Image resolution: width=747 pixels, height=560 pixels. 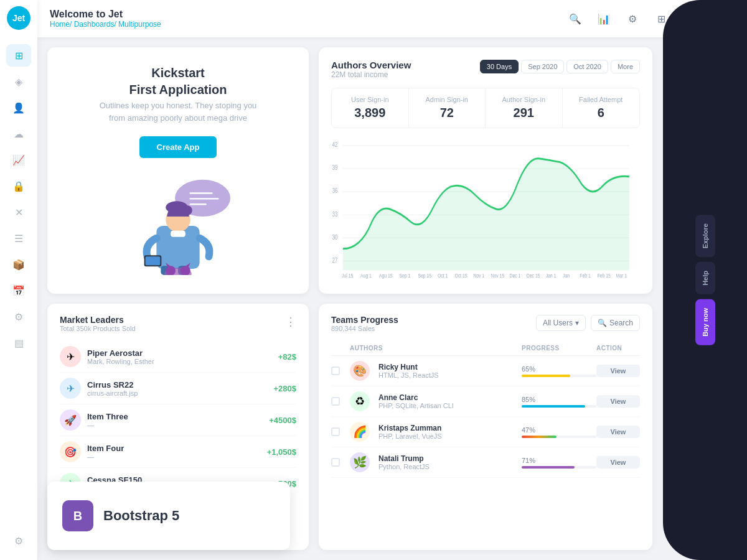 I want to click on team-row-3-tech: PHP, Laravel, VueJS, so click(x=410, y=436).